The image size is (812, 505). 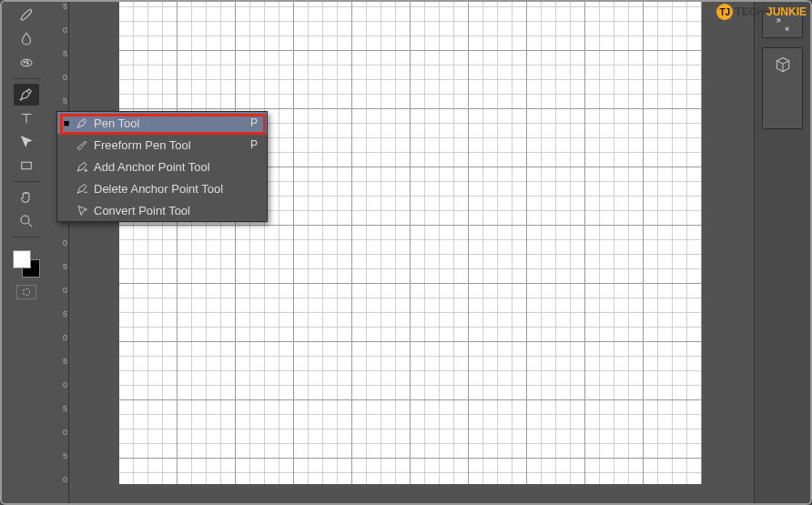 What do you see at coordinates (162, 210) in the screenshot?
I see `flyout-item-convert: Convert Point Tool` at bounding box center [162, 210].